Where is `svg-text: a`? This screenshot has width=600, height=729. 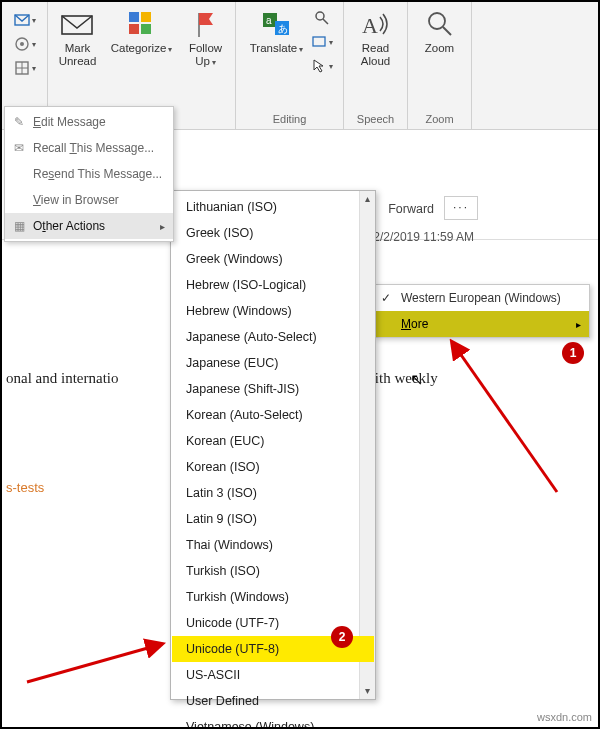 svg-text: a is located at coordinates (269, 20).